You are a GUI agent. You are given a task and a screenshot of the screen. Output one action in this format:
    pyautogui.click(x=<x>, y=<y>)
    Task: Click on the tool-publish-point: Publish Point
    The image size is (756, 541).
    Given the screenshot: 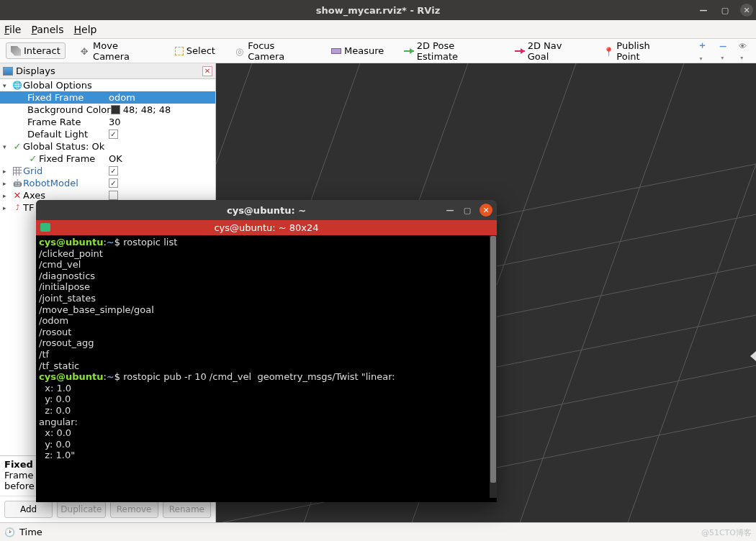 What is the action you would take?
    pyautogui.click(x=638, y=51)
    